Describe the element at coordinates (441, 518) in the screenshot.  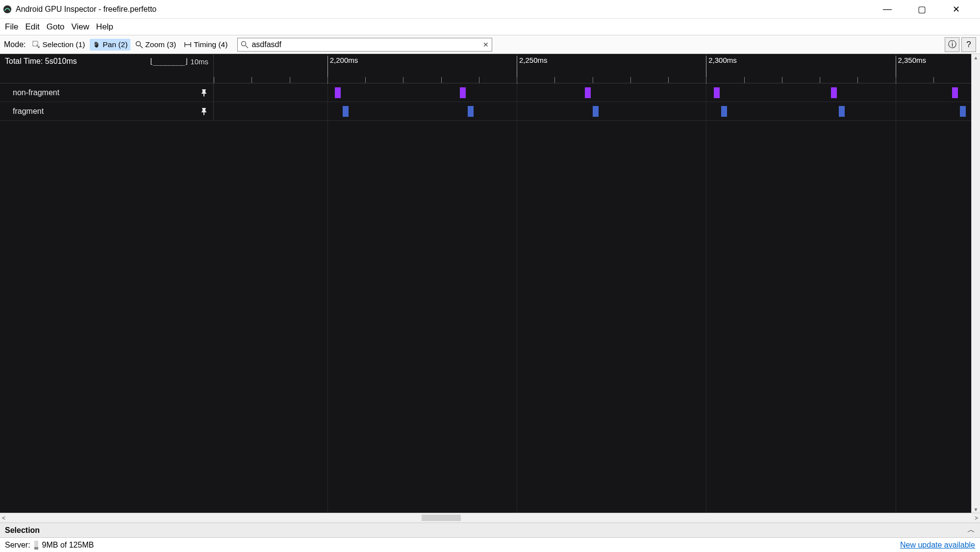
I see `scroll-thumb` at that location.